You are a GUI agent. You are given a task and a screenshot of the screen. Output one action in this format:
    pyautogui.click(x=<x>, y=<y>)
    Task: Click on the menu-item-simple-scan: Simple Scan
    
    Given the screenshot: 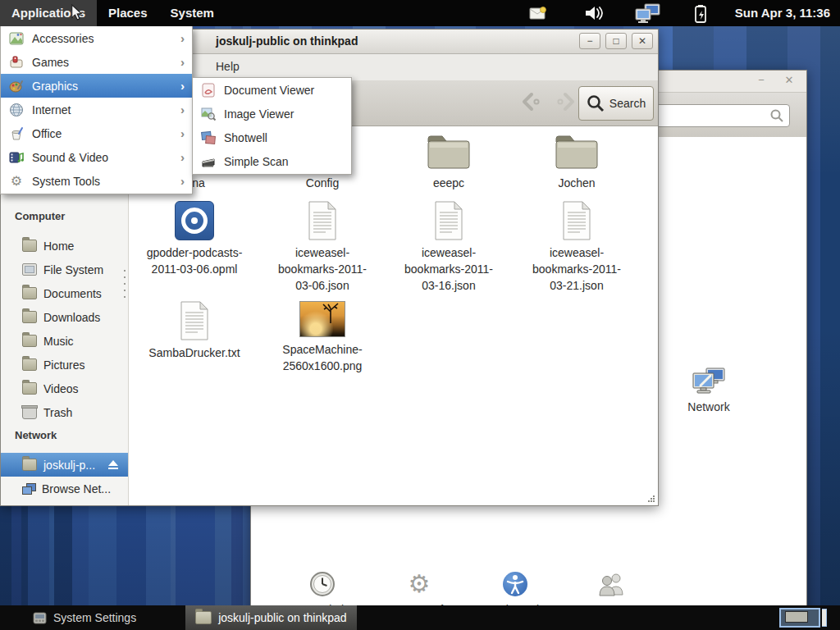 What is the action you would take?
    pyautogui.click(x=272, y=161)
    